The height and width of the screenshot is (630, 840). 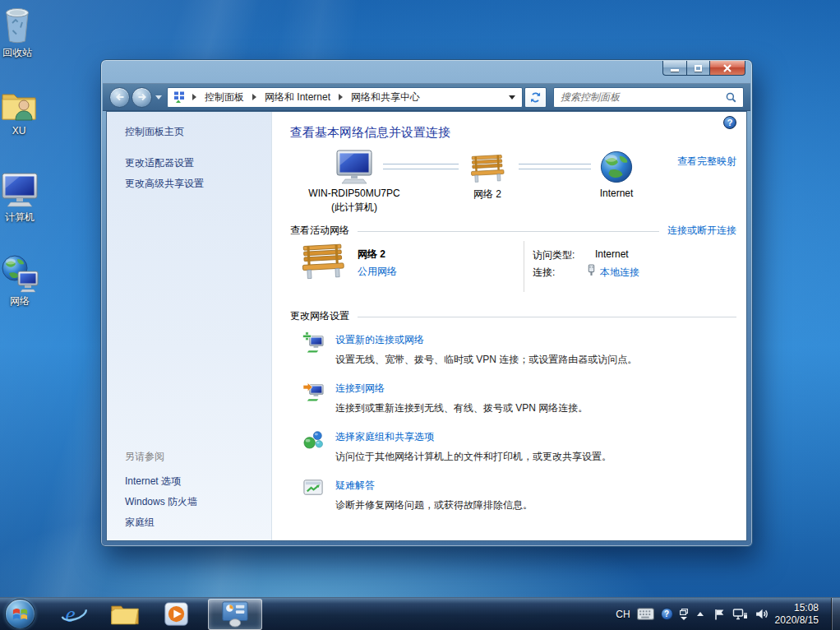 What do you see at coordinates (74, 614) in the screenshot?
I see `taskbar-item-internet-explorer: e` at bounding box center [74, 614].